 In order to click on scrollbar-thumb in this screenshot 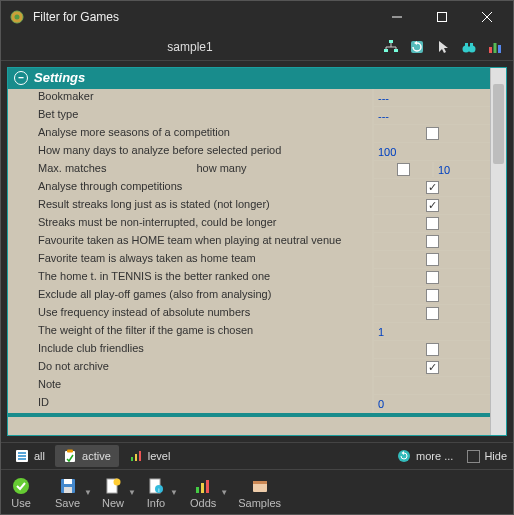, I will do `click(498, 124)`.